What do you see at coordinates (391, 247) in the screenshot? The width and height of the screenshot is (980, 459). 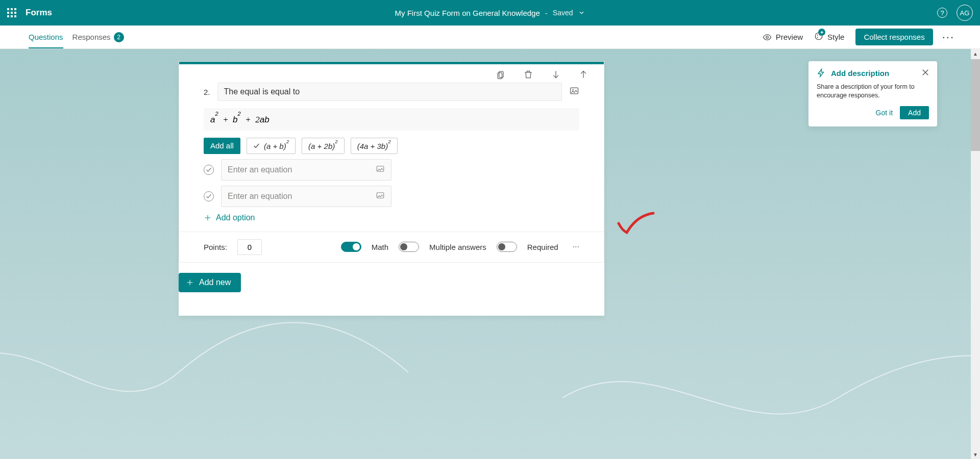 I see `question-footer: Points: Math Multiple answers Required ·…` at bounding box center [391, 247].